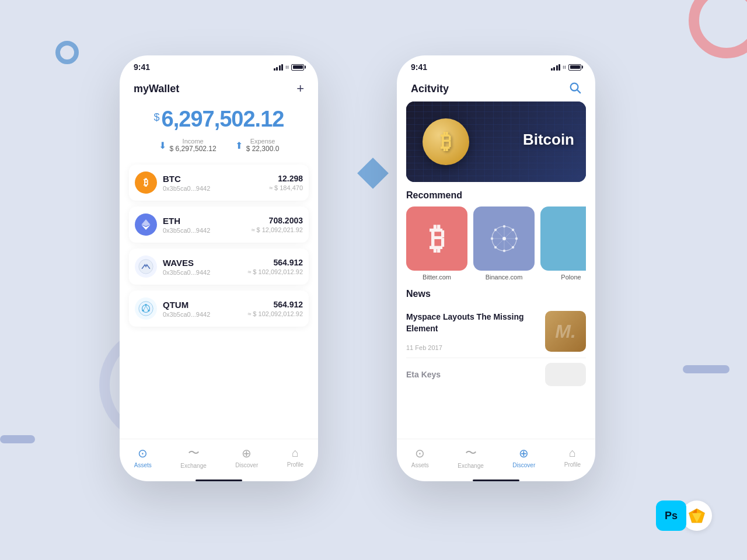 The height and width of the screenshot is (560, 747). Describe the element at coordinates (573, 453) in the screenshot. I see `profile-icon-right: ⌂` at that location.